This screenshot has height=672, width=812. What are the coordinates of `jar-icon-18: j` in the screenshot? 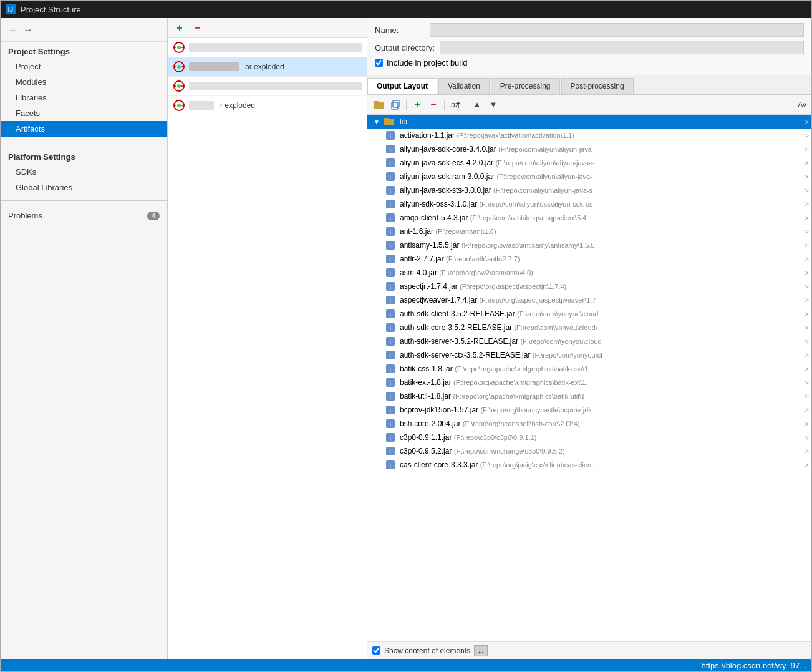 It's located at (390, 382).